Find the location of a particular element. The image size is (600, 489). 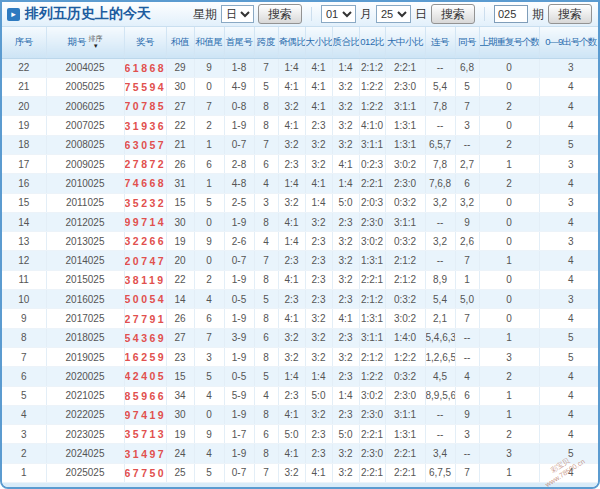

table-cell: 6 is located at coordinates (24, 376).